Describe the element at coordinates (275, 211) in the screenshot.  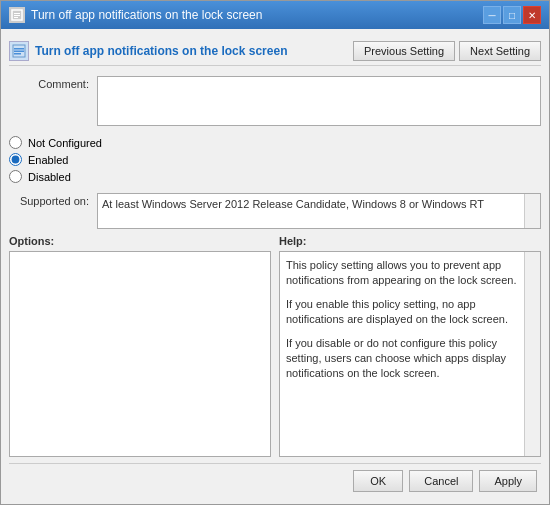
I see `supported-row: Supported on: At least Windows Server 20…` at that location.